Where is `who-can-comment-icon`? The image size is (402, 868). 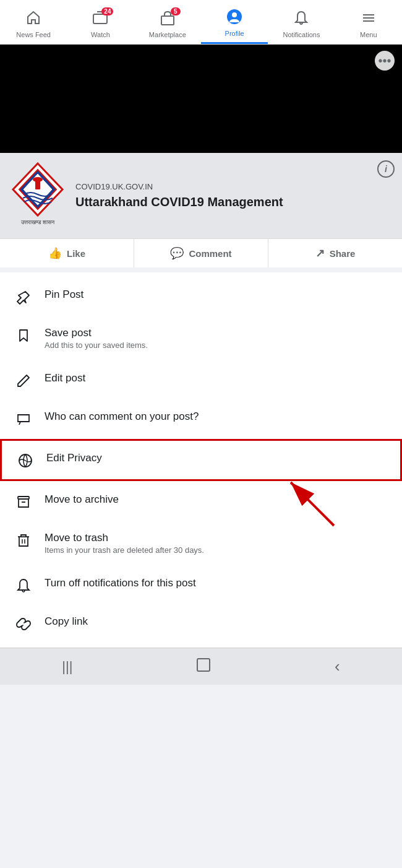 who-can-comment-icon is located at coordinates (24, 419).